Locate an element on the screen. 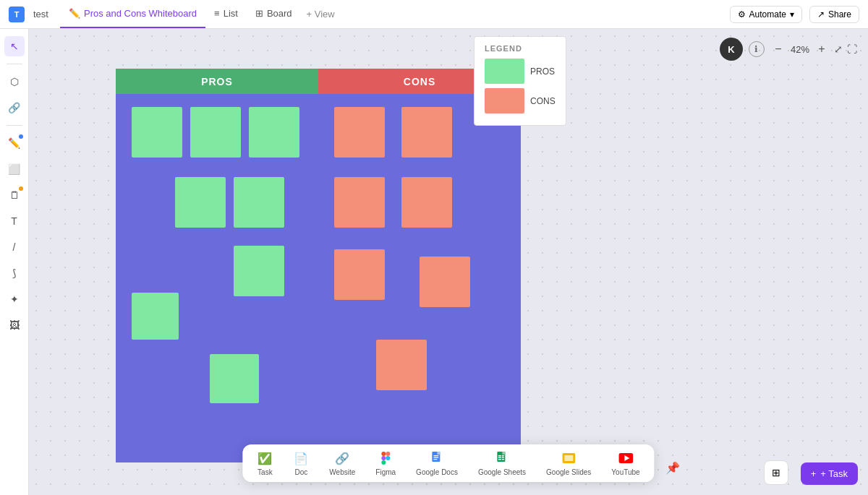 This screenshot has width=868, height=495. rectangle-tool: ⬜ is located at coordinates (14, 169).